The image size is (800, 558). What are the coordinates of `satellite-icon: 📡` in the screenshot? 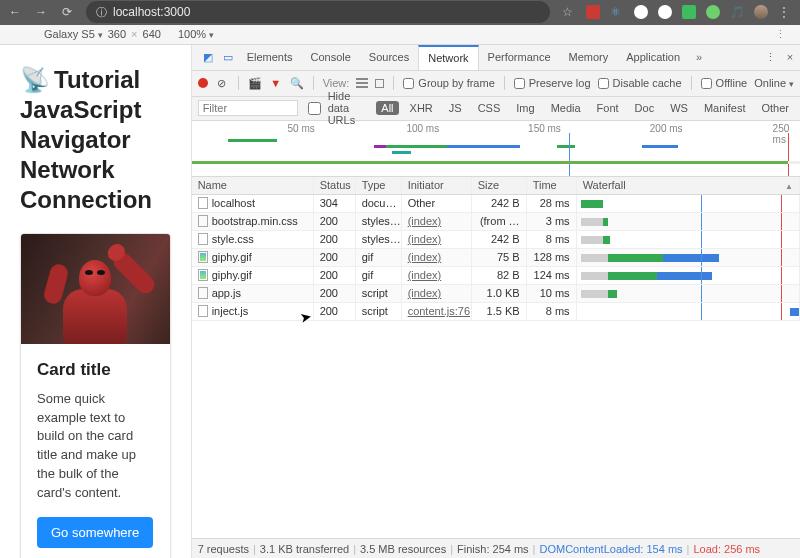 It's located at (35, 80).